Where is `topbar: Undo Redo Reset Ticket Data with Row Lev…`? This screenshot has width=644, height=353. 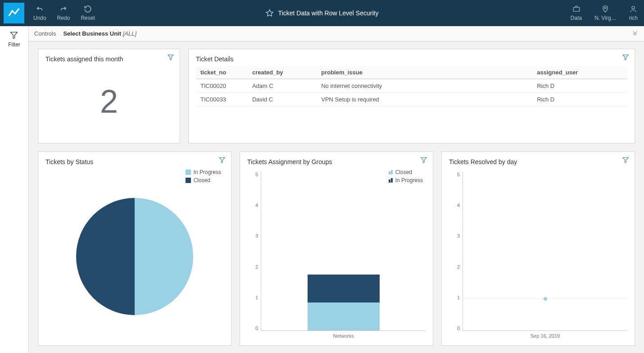 topbar: Undo Redo Reset Ticket Data with Row Lev… is located at coordinates (322, 13).